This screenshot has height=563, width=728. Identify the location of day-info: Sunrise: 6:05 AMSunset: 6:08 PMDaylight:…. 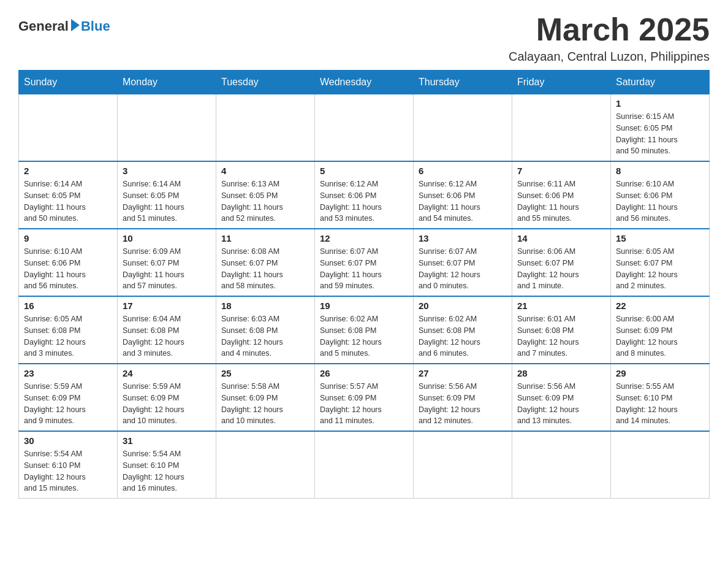
(68, 336).